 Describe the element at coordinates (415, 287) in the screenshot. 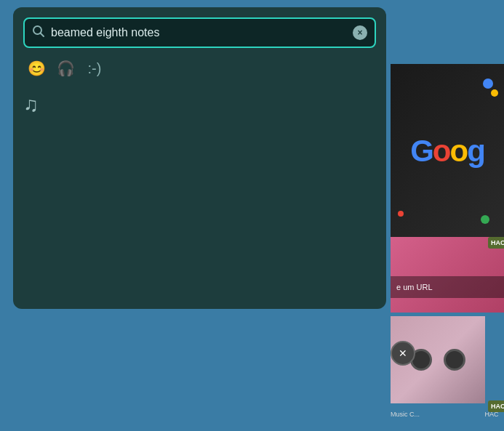

I see `url-bar-text: e um URL` at that location.